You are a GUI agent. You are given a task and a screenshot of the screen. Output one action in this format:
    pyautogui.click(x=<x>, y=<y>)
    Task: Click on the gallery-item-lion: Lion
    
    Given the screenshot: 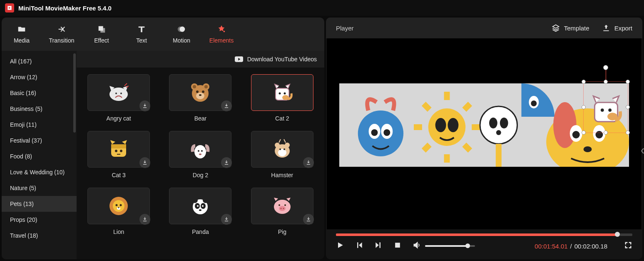 What is the action you would take?
    pyautogui.click(x=119, y=211)
    